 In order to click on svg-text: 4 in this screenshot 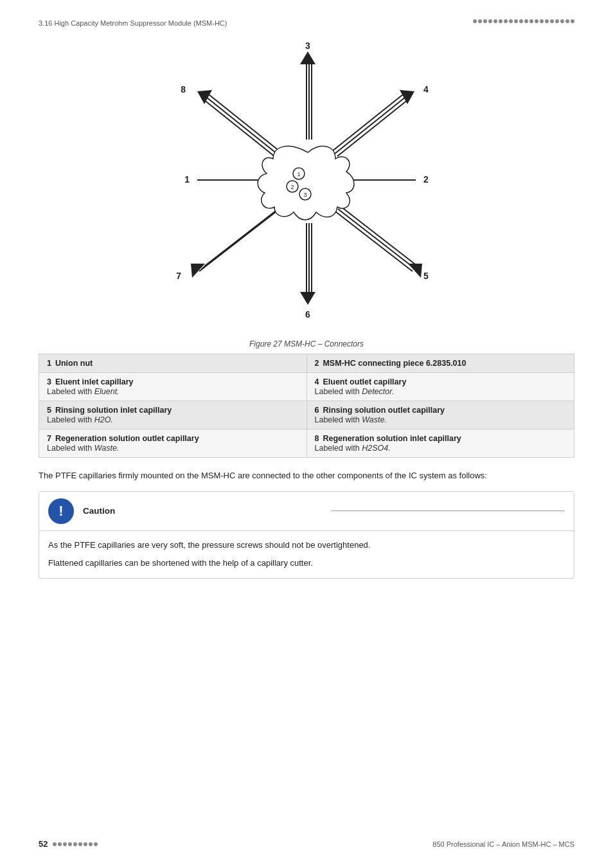, I will do `click(426, 89)`.